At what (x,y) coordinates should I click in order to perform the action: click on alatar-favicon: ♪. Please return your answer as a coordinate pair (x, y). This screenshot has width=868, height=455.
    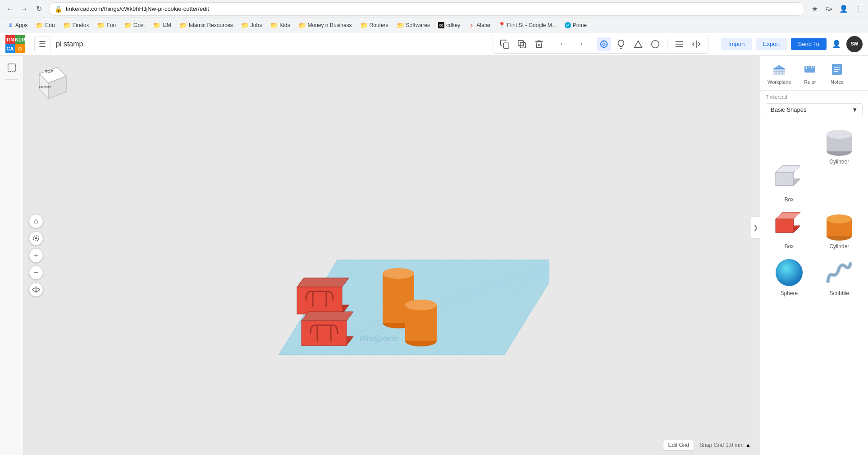
    Looking at the image, I should click on (471, 25).